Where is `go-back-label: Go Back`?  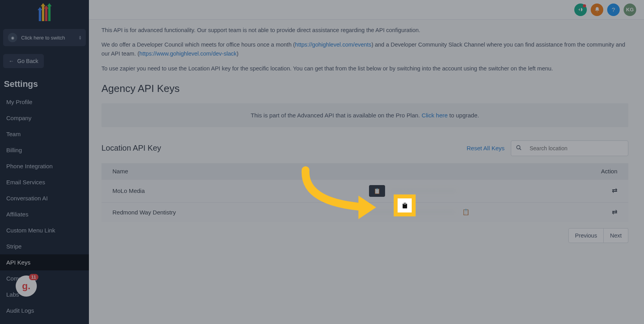 go-back-label: Go Back is located at coordinates (28, 61).